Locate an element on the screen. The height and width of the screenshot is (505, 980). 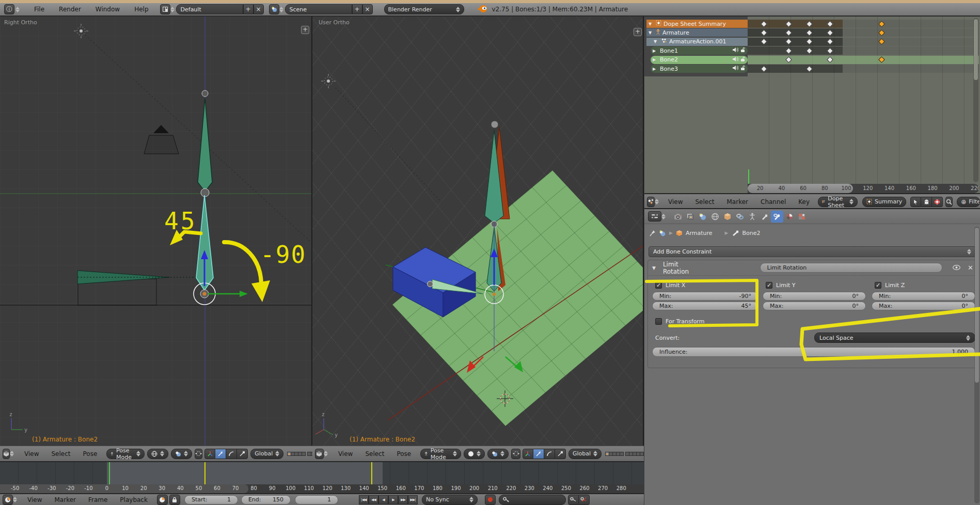
editor-type-dopesheet-icon is located at coordinates (651, 202).